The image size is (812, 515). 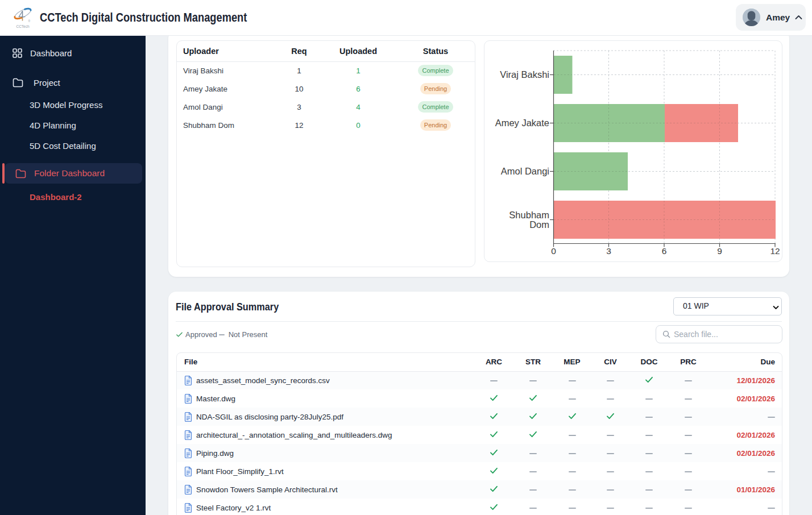 What do you see at coordinates (608, 251) in the screenshot?
I see `svg-text: 3` at bounding box center [608, 251].